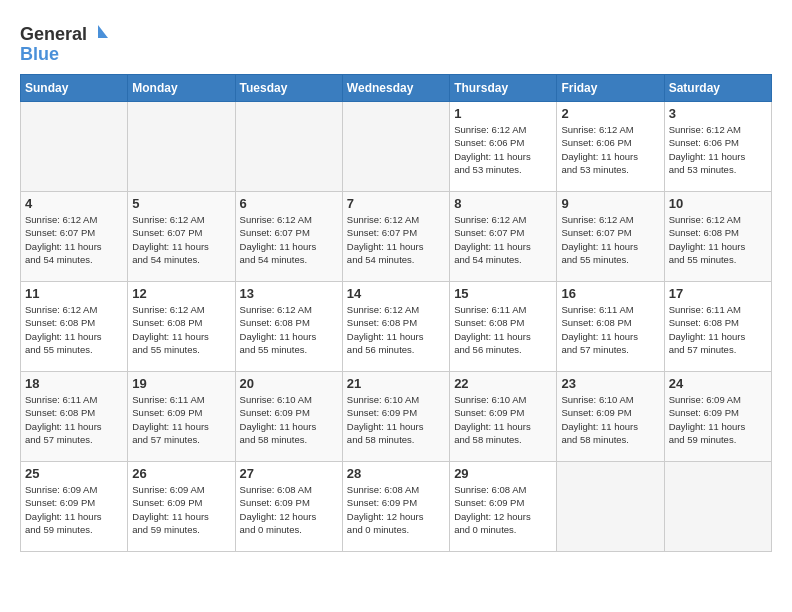 The image size is (792, 612). I want to click on day-number: 21, so click(396, 384).